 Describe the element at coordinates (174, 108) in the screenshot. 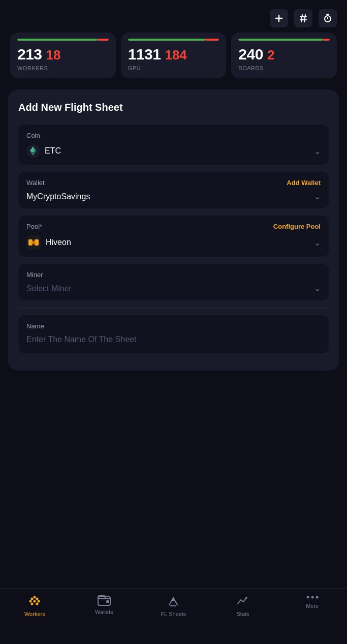

I see `panel-title: Add New Flight Sheet` at that location.